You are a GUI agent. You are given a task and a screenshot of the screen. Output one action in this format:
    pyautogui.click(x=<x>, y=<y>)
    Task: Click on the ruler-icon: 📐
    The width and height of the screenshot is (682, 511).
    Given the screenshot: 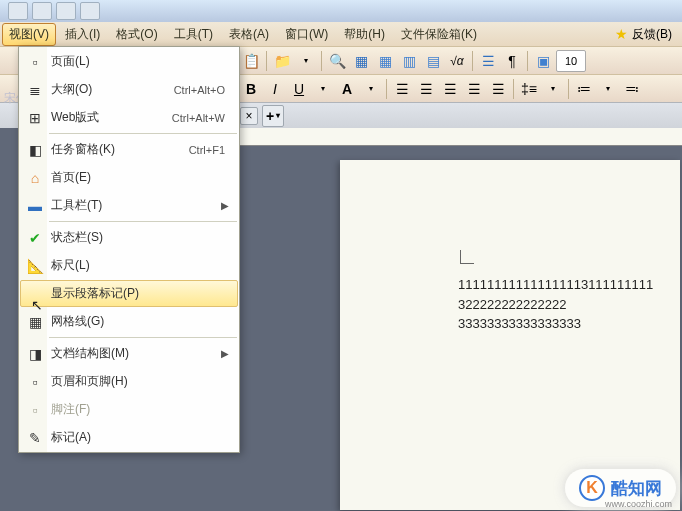 What is the action you would take?
    pyautogui.click(x=35, y=266)
    